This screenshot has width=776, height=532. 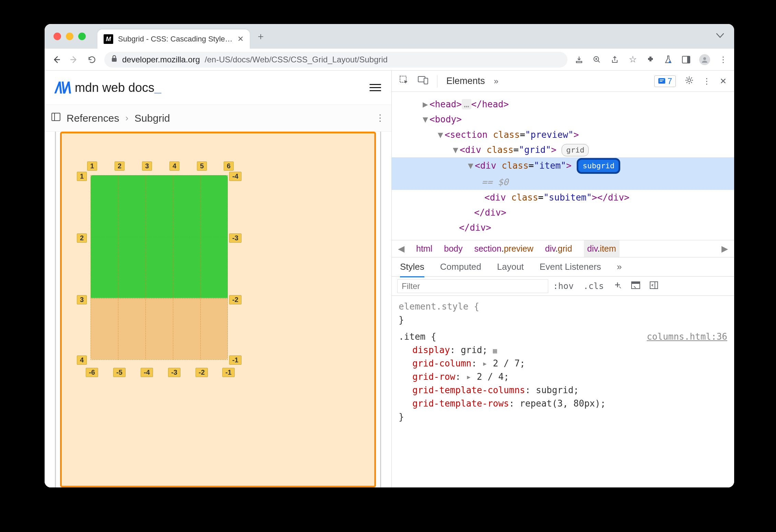 What do you see at coordinates (705, 60) in the screenshot?
I see `profile-avatar-icon` at bounding box center [705, 60].